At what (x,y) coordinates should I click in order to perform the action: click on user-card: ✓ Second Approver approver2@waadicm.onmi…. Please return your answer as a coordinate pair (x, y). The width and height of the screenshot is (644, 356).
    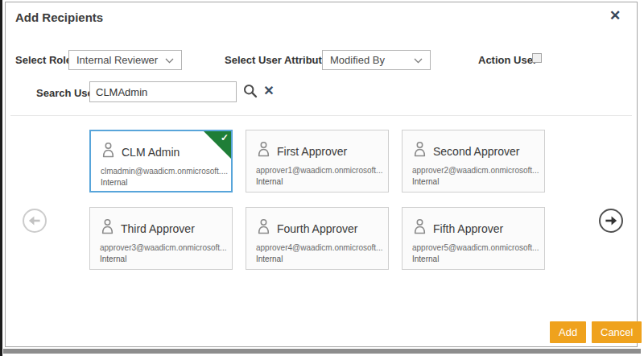
    Looking at the image, I should click on (473, 161).